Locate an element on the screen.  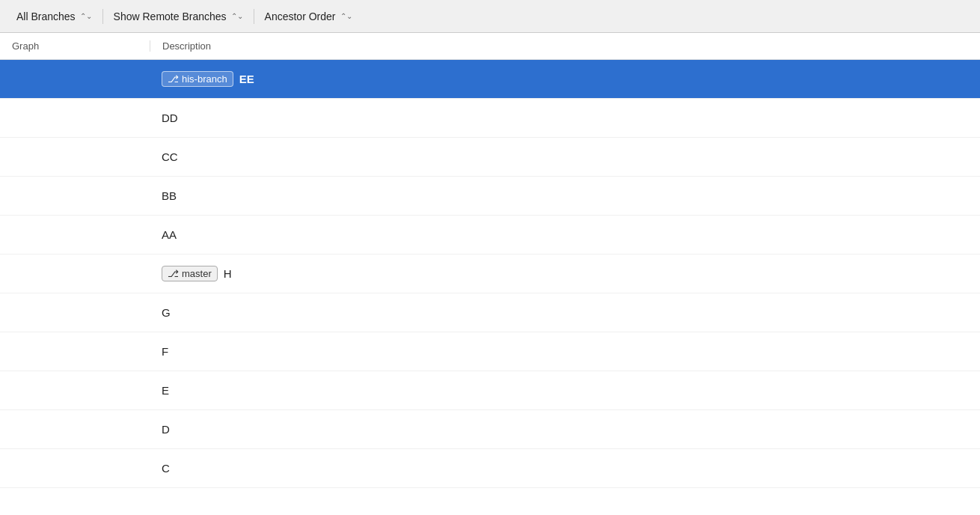
show-remote-chevron-icon: ⌃⌄ is located at coordinates (237, 16).